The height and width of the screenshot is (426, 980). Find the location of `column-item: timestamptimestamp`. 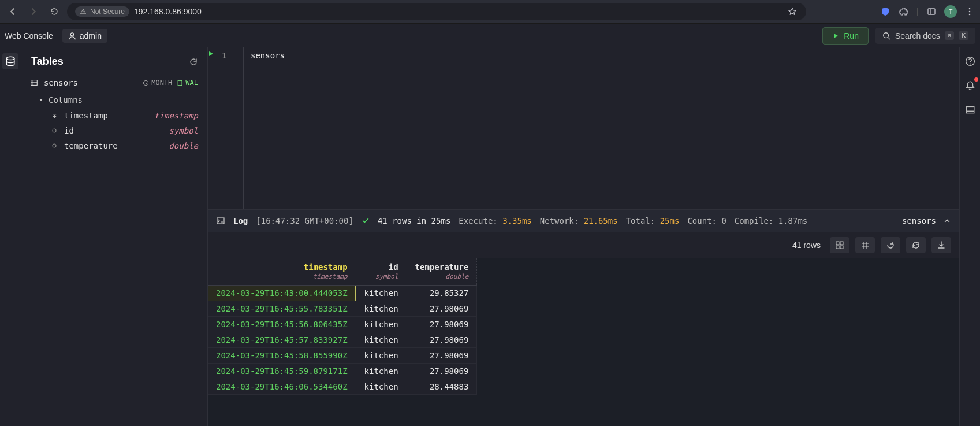

column-item: timestamptimestamp is located at coordinates (125, 116).